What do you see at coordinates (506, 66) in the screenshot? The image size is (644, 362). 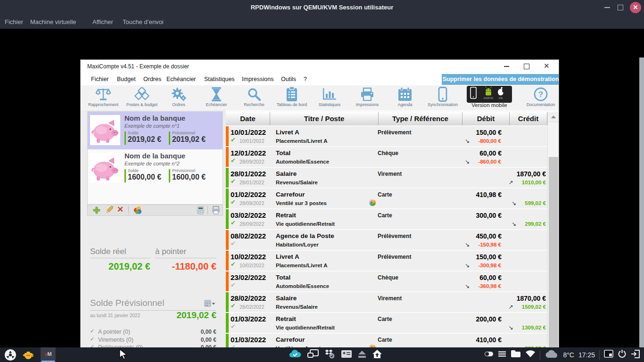 I see `app-minimize-button` at bounding box center [506, 66].